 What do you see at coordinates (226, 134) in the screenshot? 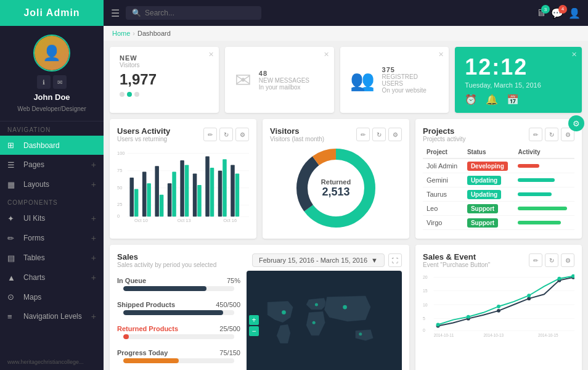
I see `panel-actions: ✏ ↻ ⚙` at bounding box center [226, 134].